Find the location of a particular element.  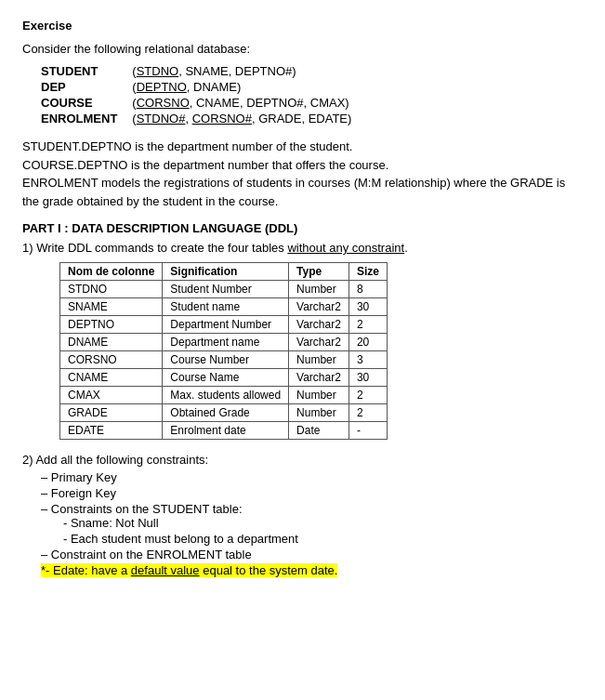

table-cell: Student name is located at coordinates (226, 307).